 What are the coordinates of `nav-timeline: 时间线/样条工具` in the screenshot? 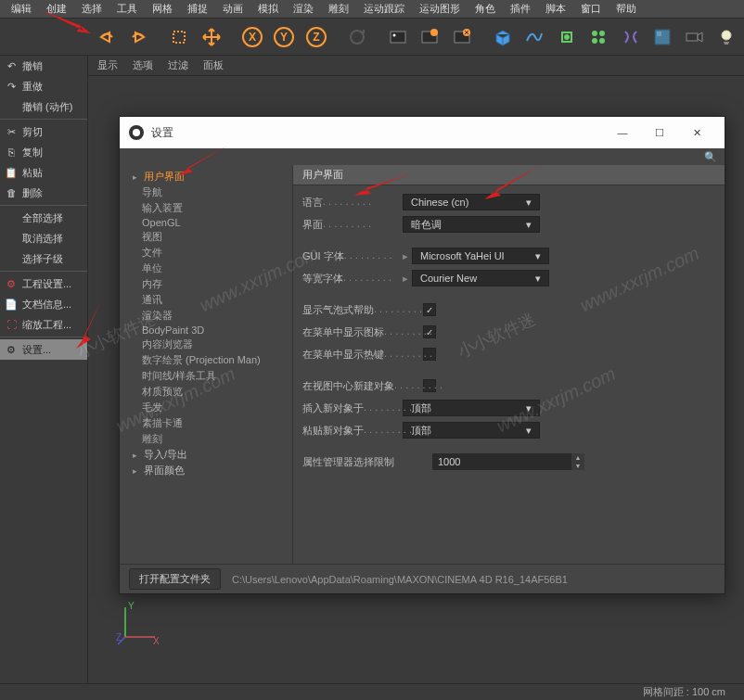 It's located at (206, 376).